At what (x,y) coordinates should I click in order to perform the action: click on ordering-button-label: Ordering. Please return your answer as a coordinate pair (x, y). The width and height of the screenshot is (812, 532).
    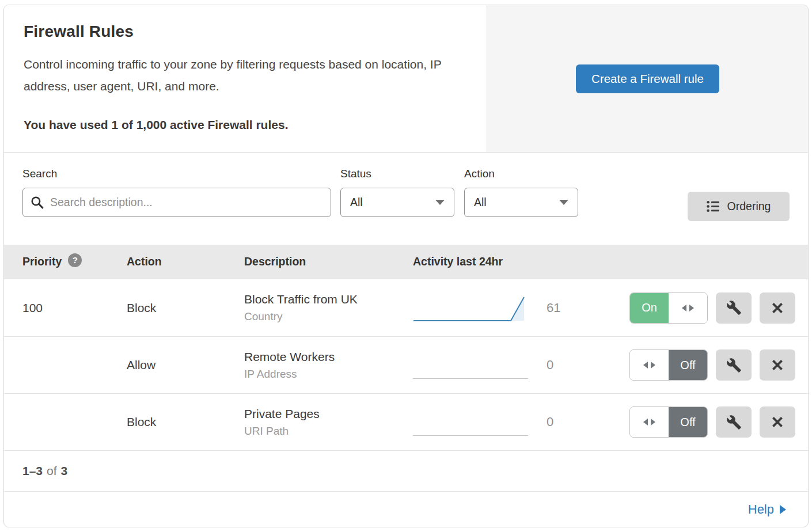
    Looking at the image, I should click on (749, 206).